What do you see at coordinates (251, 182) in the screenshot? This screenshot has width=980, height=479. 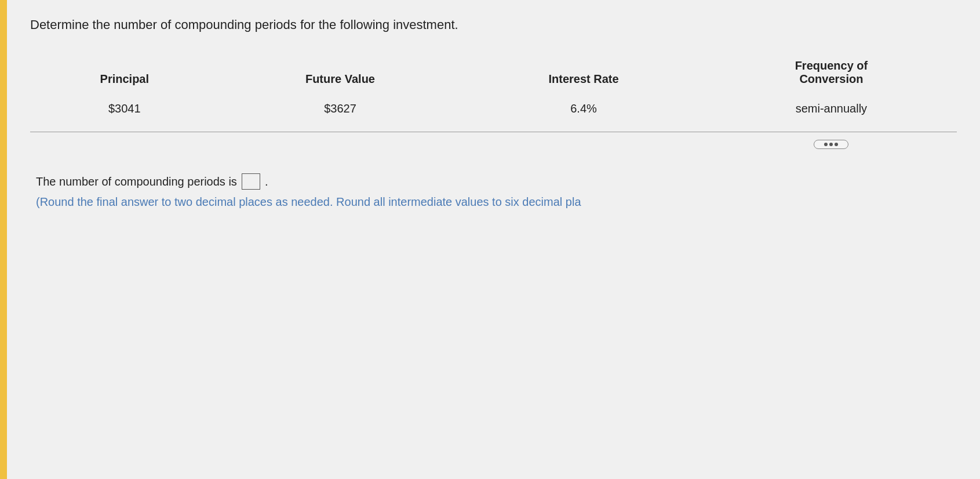 I see `answer-input-box` at bounding box center [251, 182].